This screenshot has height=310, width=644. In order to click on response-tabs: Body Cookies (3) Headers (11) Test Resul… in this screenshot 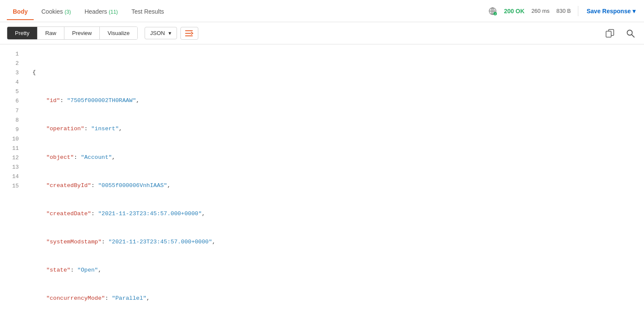, I will do `click(89, 11)`.